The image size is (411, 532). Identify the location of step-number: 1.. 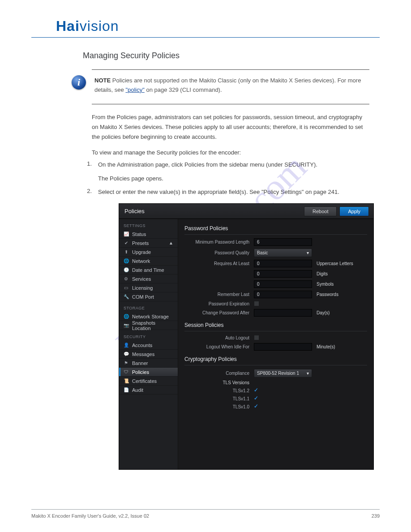
(87, 165).